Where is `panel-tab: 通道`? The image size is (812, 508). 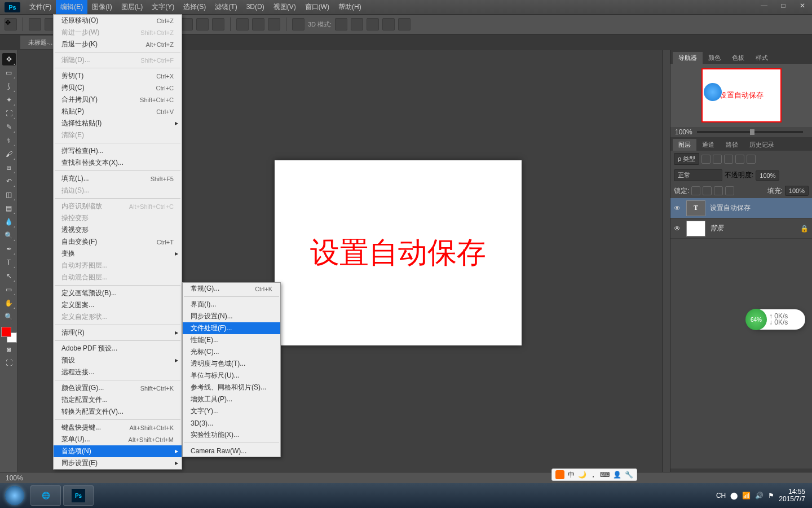 panel-tab: 通道 is located at coordinates (708, 144).